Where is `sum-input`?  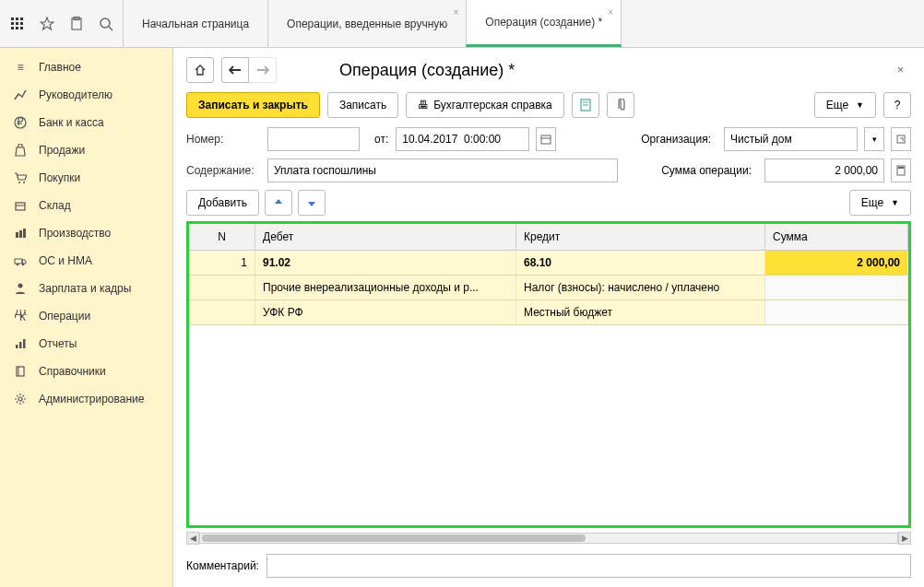
sum-input is located at coordinates (824, 170).